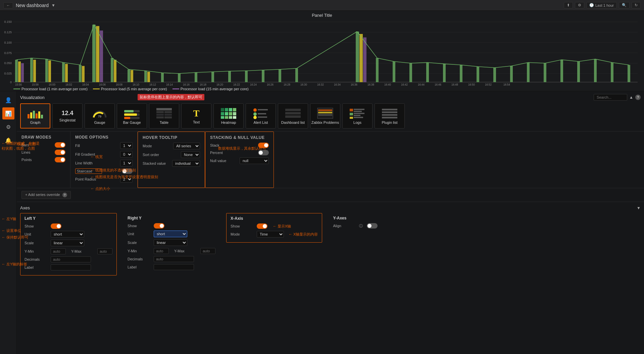  Describe the element at coordinates (270, 85) in the screenshot. I see `svg-text: 16:26` at that location.